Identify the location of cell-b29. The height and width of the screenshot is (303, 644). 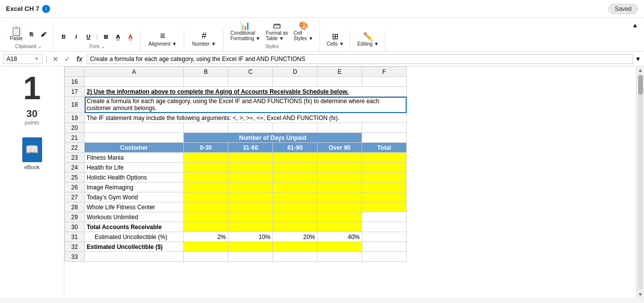
(206, 217).